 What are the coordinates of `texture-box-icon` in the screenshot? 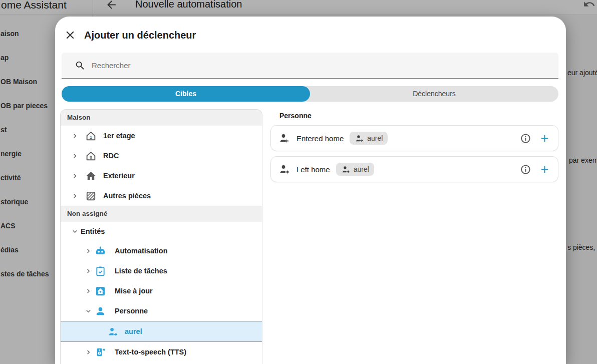 It's located at (91, 196).